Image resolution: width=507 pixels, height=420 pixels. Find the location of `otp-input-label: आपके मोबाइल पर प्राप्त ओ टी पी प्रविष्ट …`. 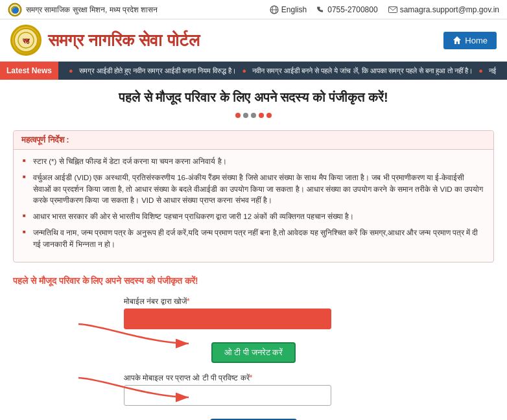

otp-input-label: आपके मोबाइल पर प्राप्त ओ टी पी प्रविष्ट … is located at coordinates (254, 378).